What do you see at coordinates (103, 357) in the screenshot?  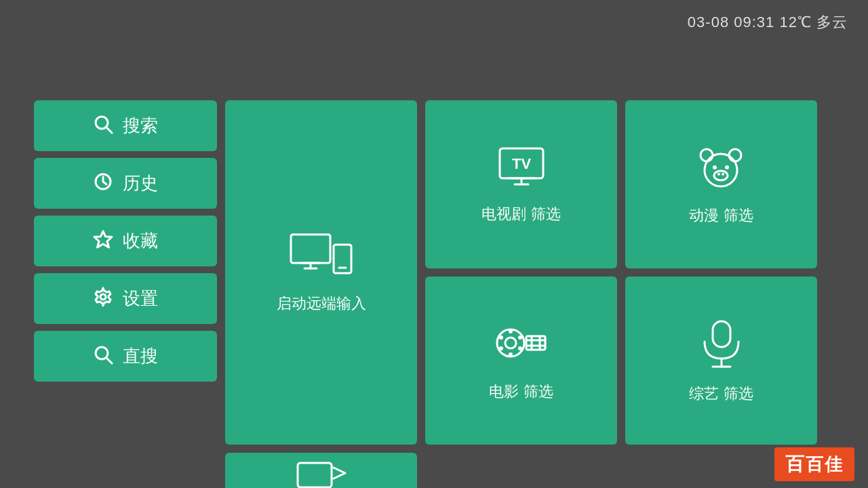 I see `direct-search-icon` at bounding box center [103, 357].